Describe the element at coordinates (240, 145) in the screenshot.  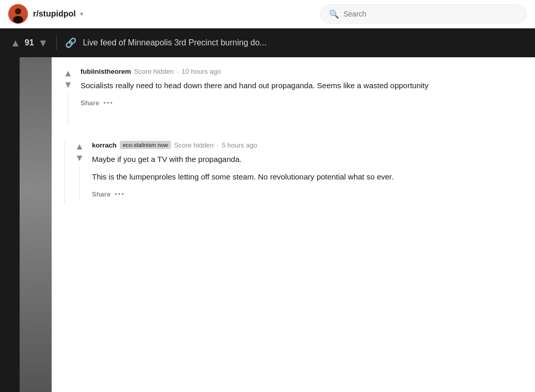
I see `comment-2-time: 5 hours ago` at that location.